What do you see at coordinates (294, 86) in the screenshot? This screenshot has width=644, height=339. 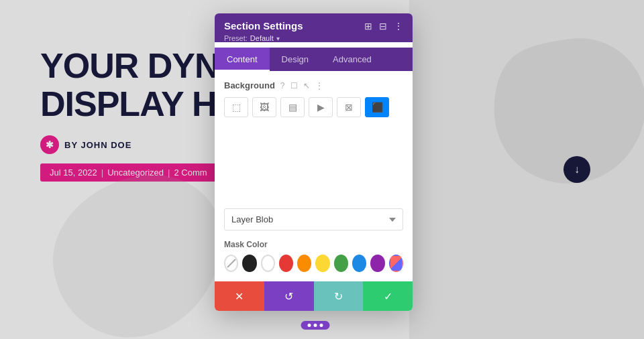 I see `background-device-icon: ☐` at bounding box center [294, 86].